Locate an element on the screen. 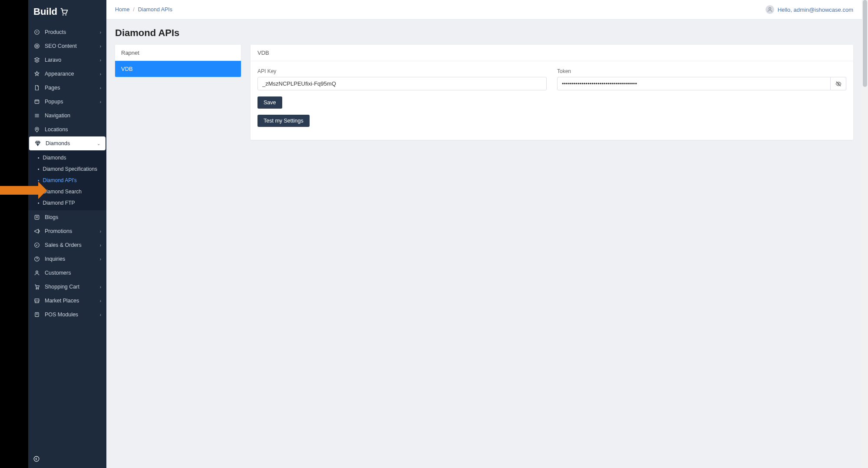 The height and width of the screenshot is (468, 868). sidebar-item-products: PProducts› is located at coordinates (67, 32).